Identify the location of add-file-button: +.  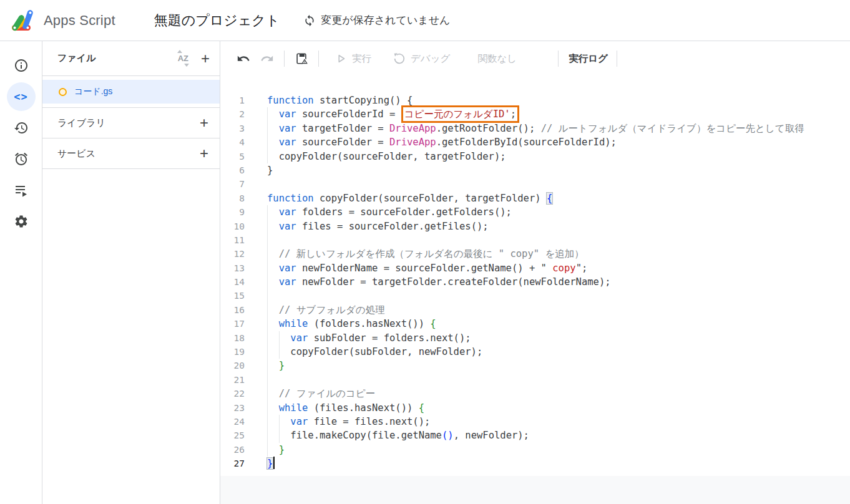
(205, 59).